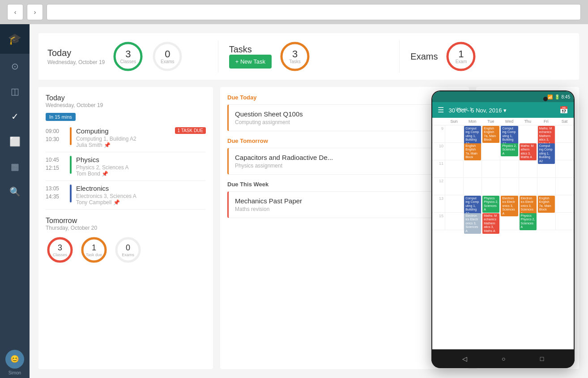 The width and height of the screenshot is (588, 378). What do you see at coordinates (126, 250) in the screenshot?
I see `tomorrow-circles: 3 Classes 1 Task du` at bounding box center [126, 250].